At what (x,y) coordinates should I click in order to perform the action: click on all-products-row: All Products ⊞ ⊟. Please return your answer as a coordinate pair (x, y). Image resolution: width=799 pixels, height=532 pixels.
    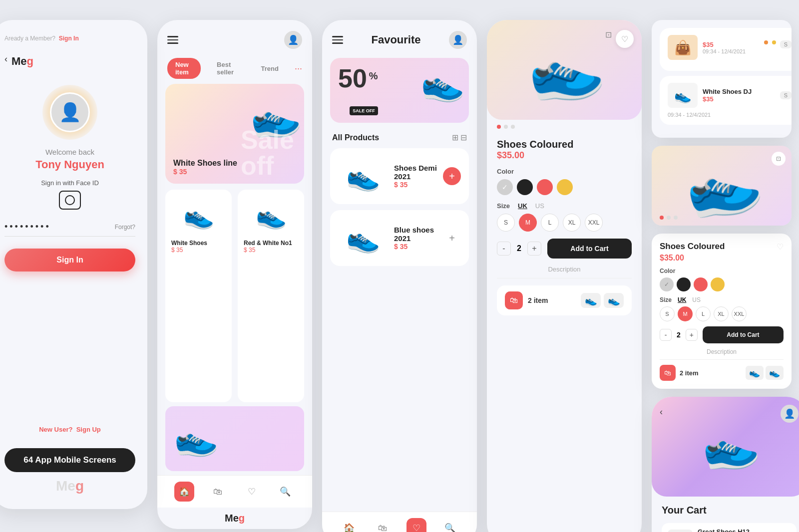
    Looking at the image, I should click on (400, 138).